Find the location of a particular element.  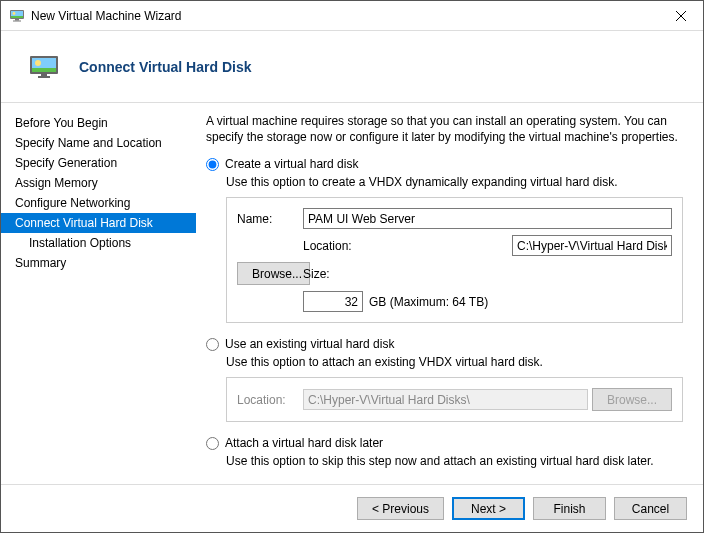

sidebar-item-before-you-begin: Before You Begin is located at coordinates (98, 123).